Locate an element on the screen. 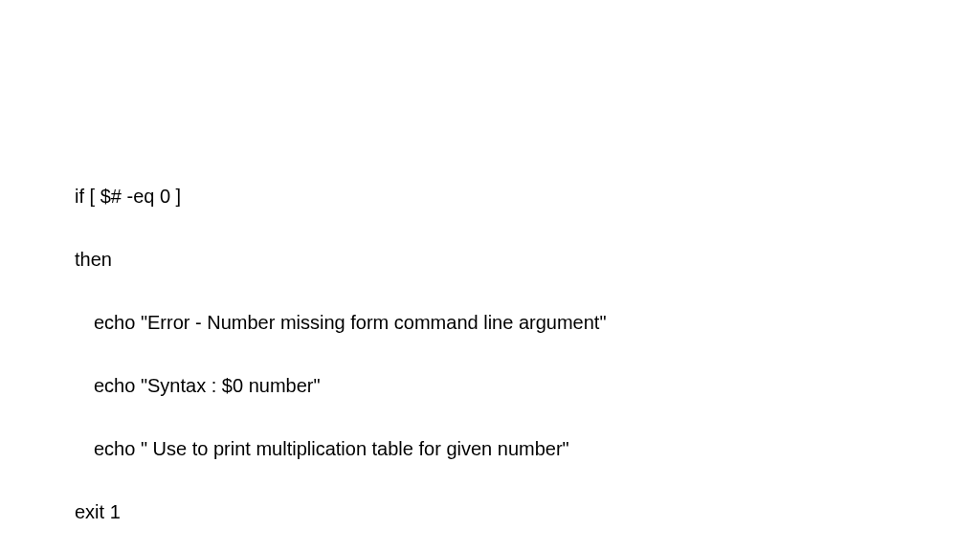 This screenshot has height=551, width=980. code-line: echo " Use to print multiplication table… is located at coordinates (527, 449).